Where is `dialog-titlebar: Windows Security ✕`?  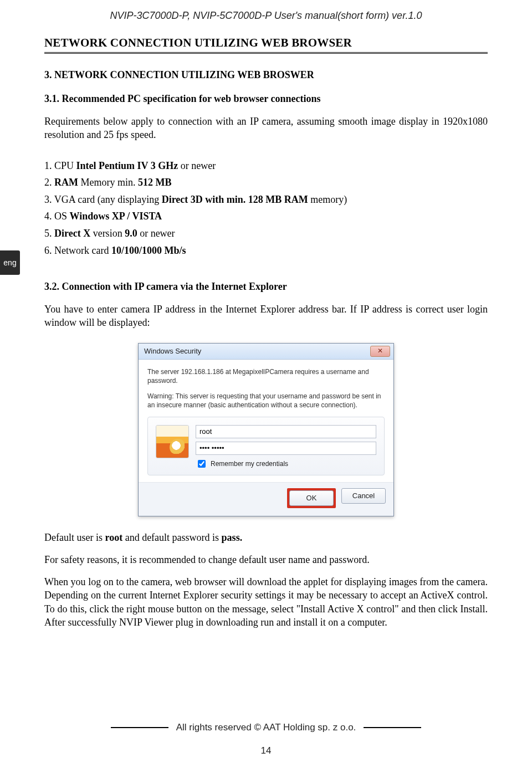
dialog-titlebar: Windows Security ✕ is located at coordinates (266, 351).